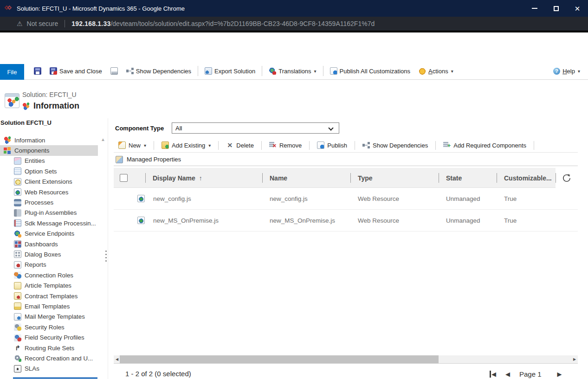  Describe the element at coordinates (394, 221) in the screenshot. I see `cell-type: Web Resource` at that location.